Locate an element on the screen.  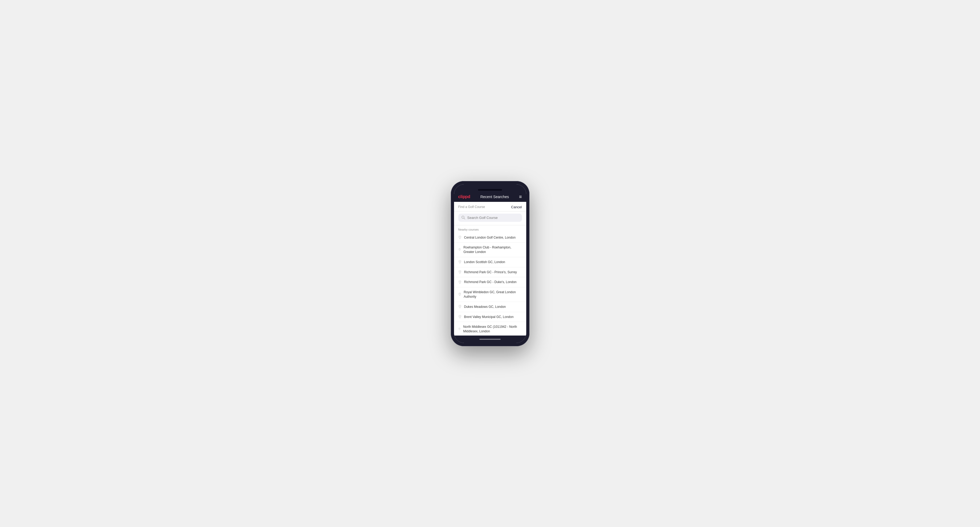
courses-list: Central London Golf Centre, London Roeha… is located at coordinates (490, 284).